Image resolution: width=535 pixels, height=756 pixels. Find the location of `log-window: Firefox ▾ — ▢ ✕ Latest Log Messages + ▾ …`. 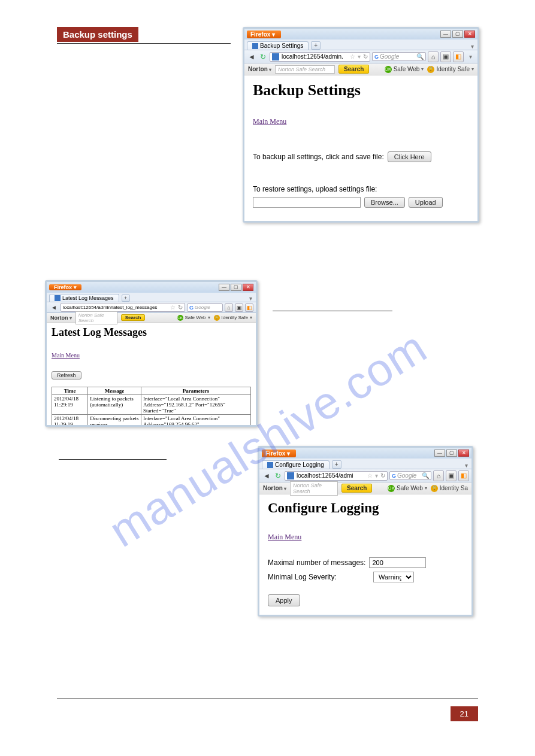

log-window: Firefox ▾ — ▢ ✕ Latest Log Messages + ▾ … is located at coordinates (151, 353).